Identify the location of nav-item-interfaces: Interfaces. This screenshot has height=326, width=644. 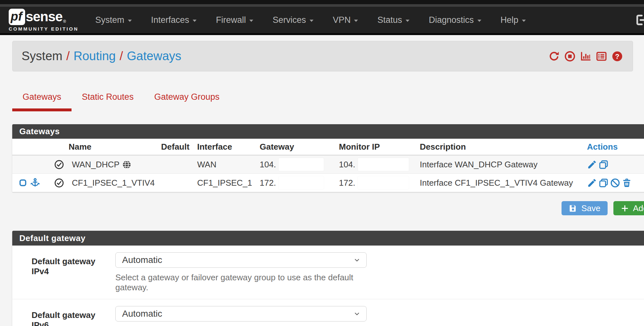
(174, 20).